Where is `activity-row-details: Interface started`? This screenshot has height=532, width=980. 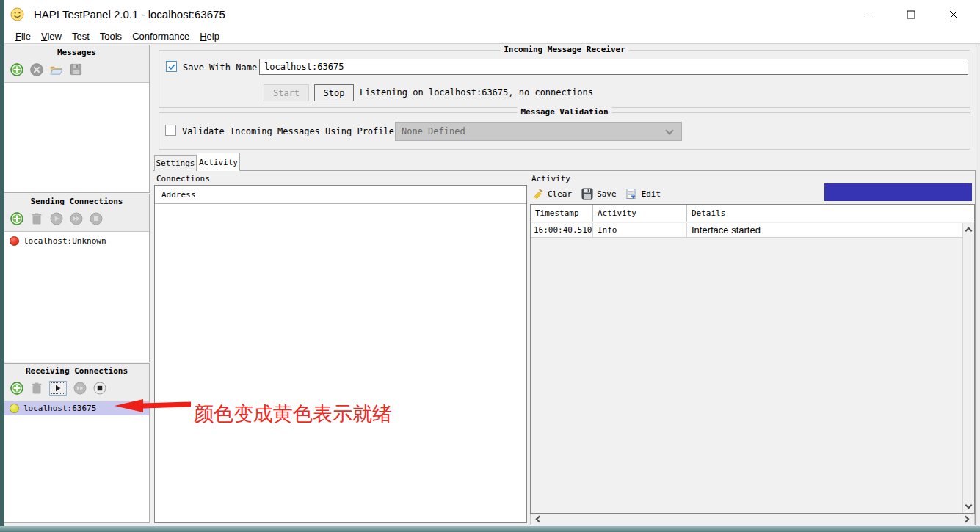 activity-row-details: Interface started is located at coordinates (825, 230).